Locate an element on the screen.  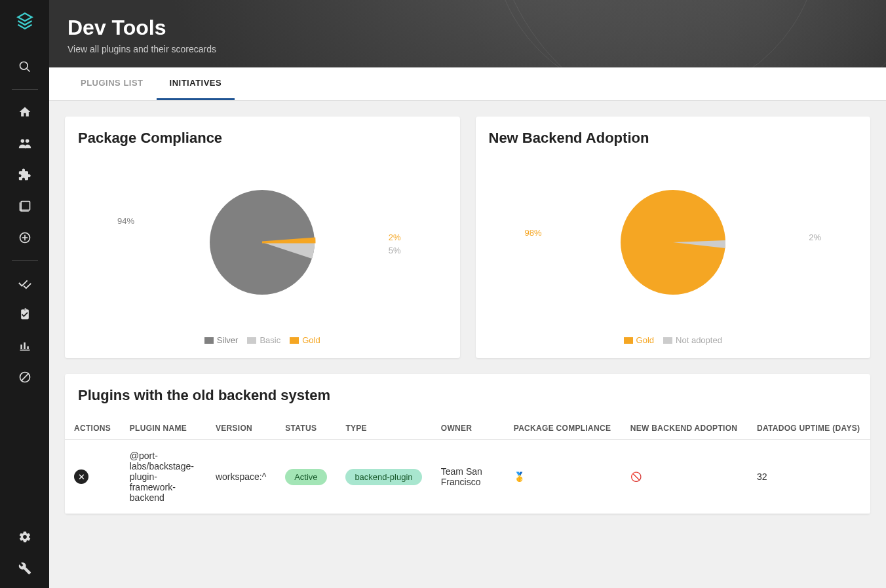
chart-label-gold: 98% is located at coordinates (533, 233).